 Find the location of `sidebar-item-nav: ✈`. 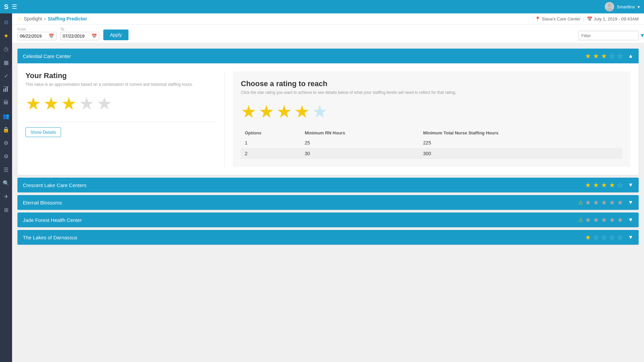

sidebar-item-nav: ✈ is located at coordinates (6, 196).